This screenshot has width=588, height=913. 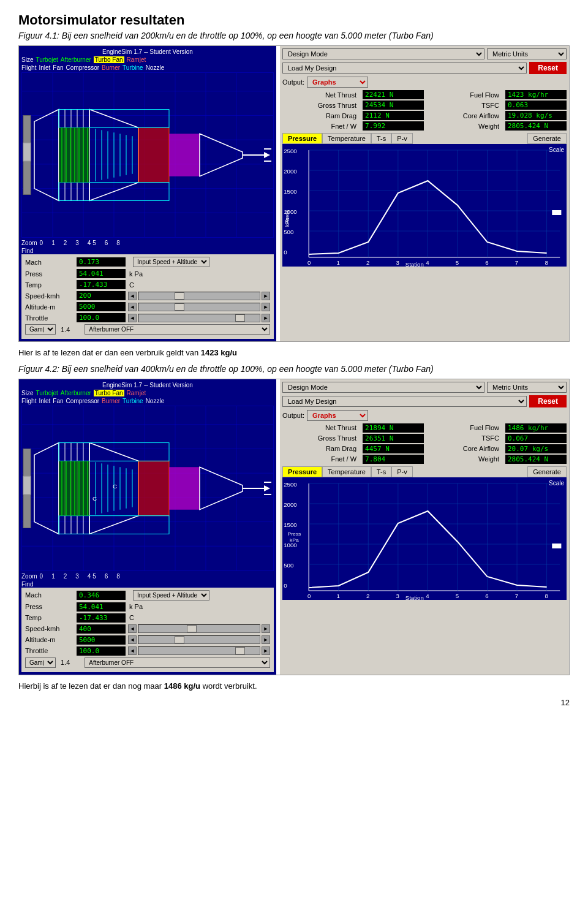 I want to click on tab-generate-1: Generate, so click(x=547, y=138).